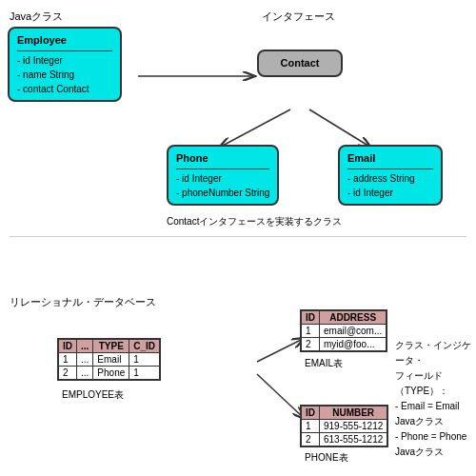 The image size is (476, 476). What do you see at coordinates (86, 360) in the screenshot?
I see `emp-r1-c2: ...` at bounding box center [86, 360].